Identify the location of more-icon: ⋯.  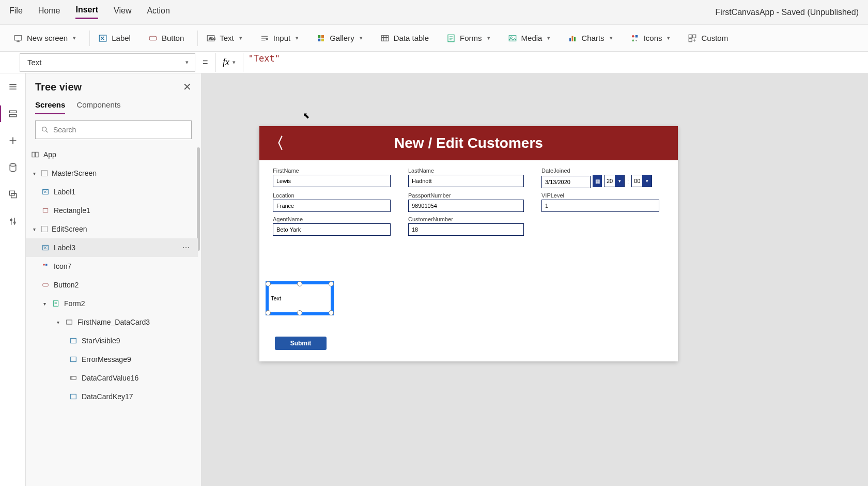
(186, 248).